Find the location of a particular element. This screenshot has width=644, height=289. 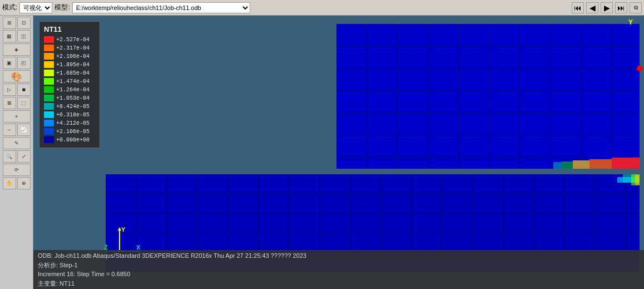

step-info: 分析步: Step-1 is located at coordinates (339, 265).